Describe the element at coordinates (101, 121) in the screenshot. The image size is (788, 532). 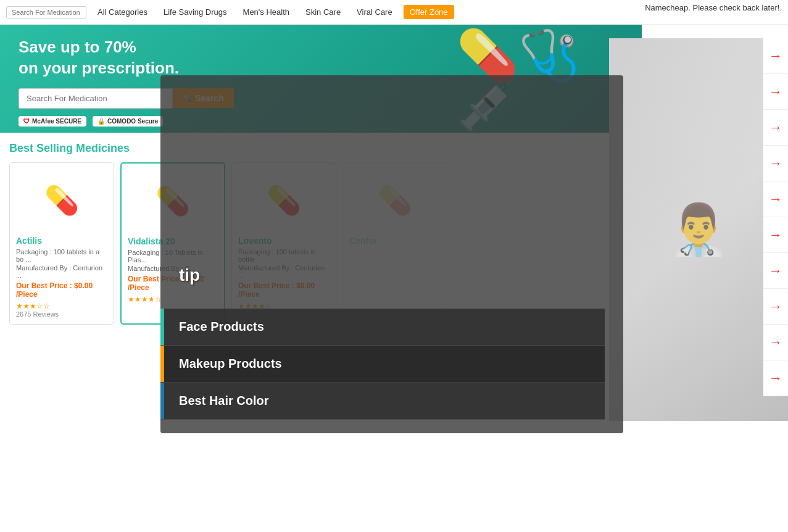
I see `comodo-icon: 🔒` at that location.